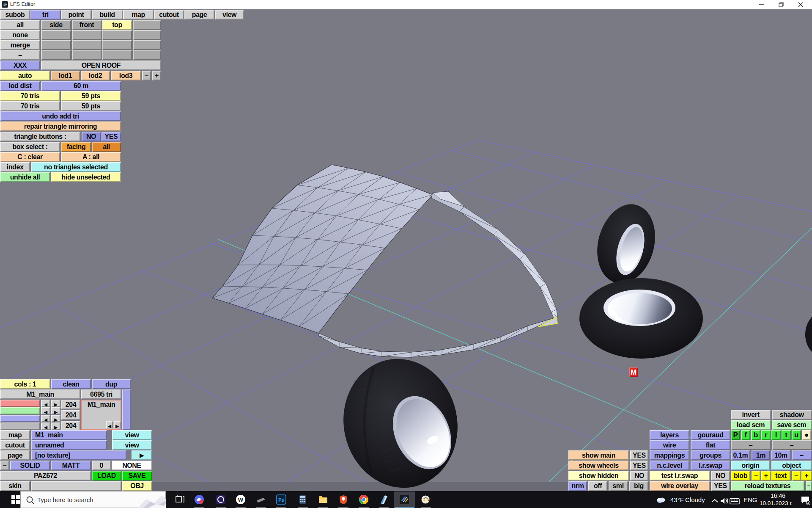 The width and height of the screenshot is (812, 508). I want to click on svg-text: Ps, so click(281, 500).